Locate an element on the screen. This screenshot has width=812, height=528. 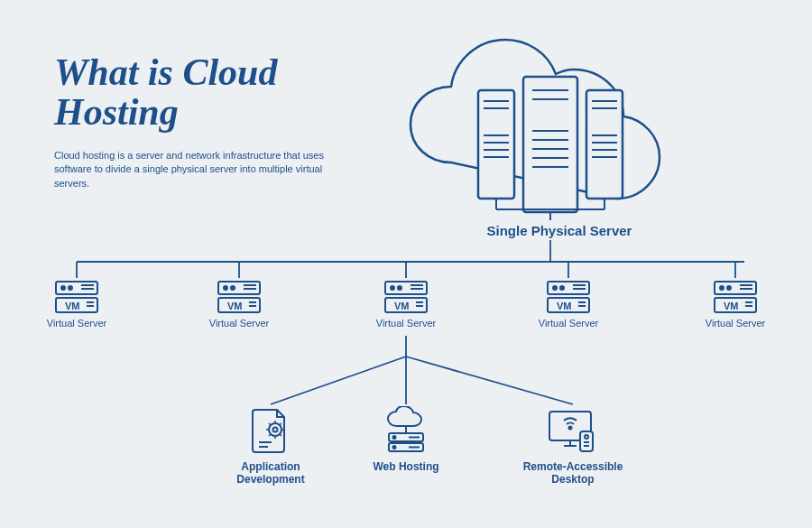
cloud-server-icon is located at coordinates (406, 431).